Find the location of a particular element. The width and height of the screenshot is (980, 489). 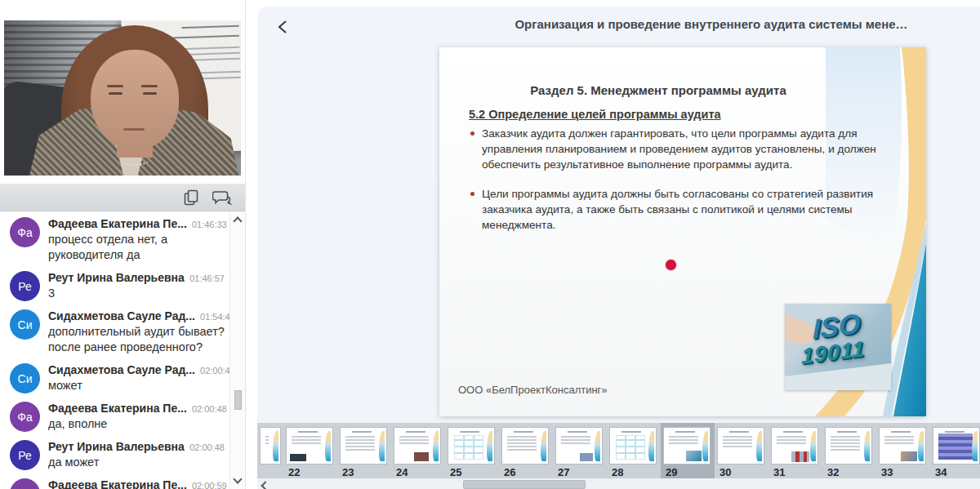

slide-number: 22 is located at coordinates (312, 472).